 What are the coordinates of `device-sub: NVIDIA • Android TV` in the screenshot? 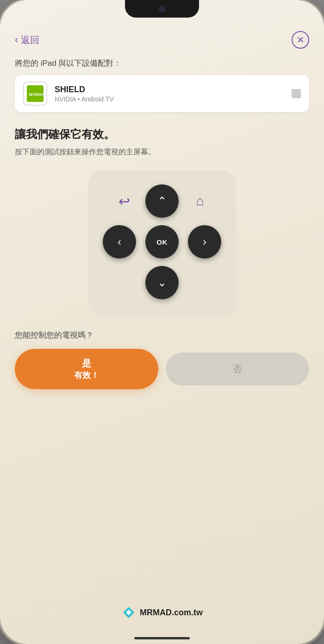 It's located at (169, 99).